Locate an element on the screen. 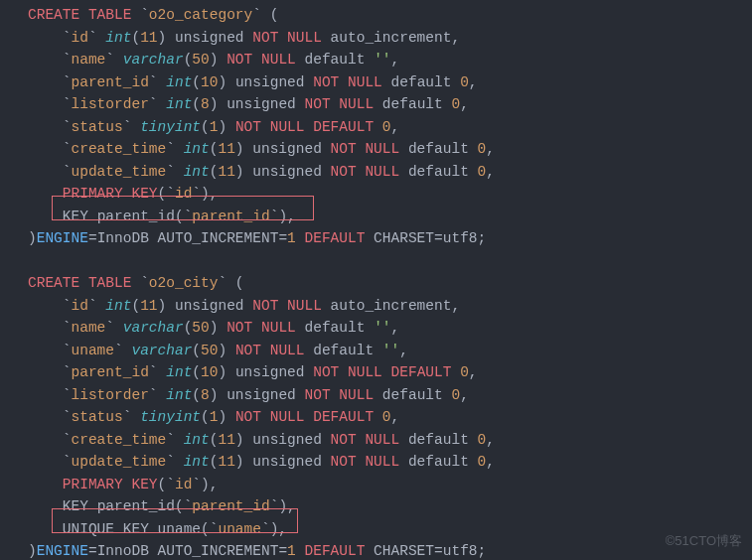  key-kw: KEY is located at coordinates (75, 216).